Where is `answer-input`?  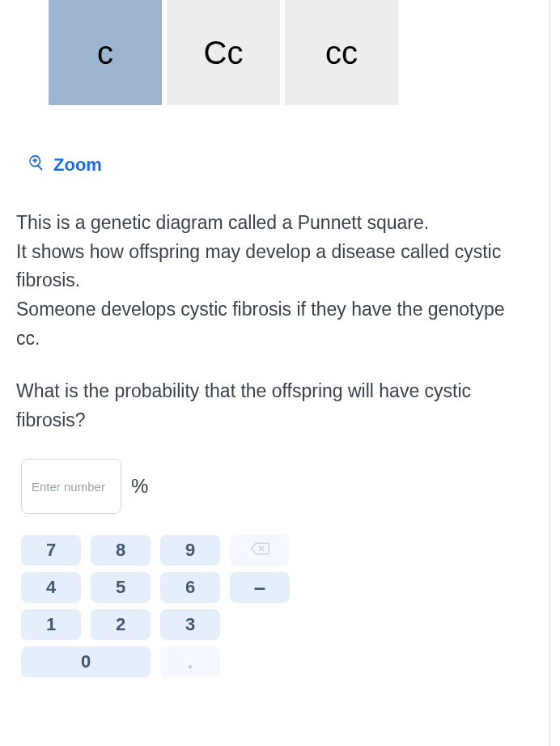 answer-input is located at coordinates (71, 486).